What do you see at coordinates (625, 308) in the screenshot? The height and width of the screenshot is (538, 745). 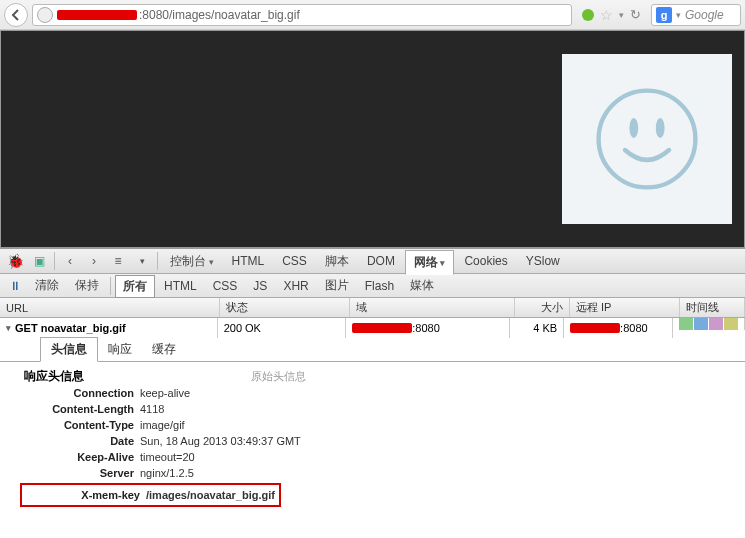 I see `col-remote-ip: 远程 IP` at bounding box center [625, 308].